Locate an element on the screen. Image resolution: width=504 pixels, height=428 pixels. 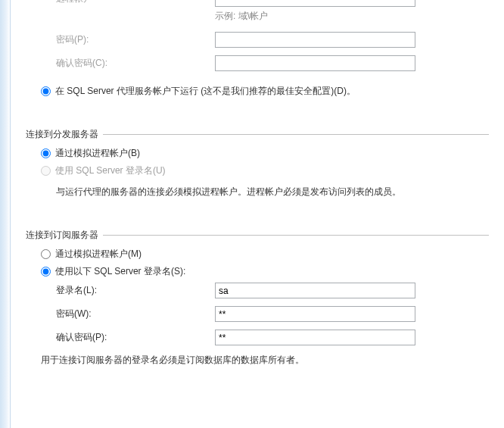
remote-account-row: 远程帐户 is located at coordinates (257, 3).